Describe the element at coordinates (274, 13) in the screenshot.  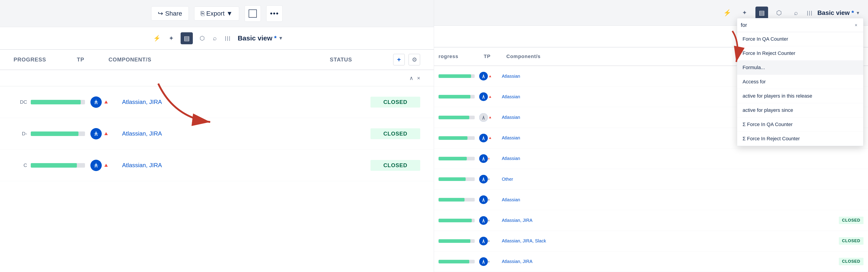
I see `more-icon: •••` at that location.